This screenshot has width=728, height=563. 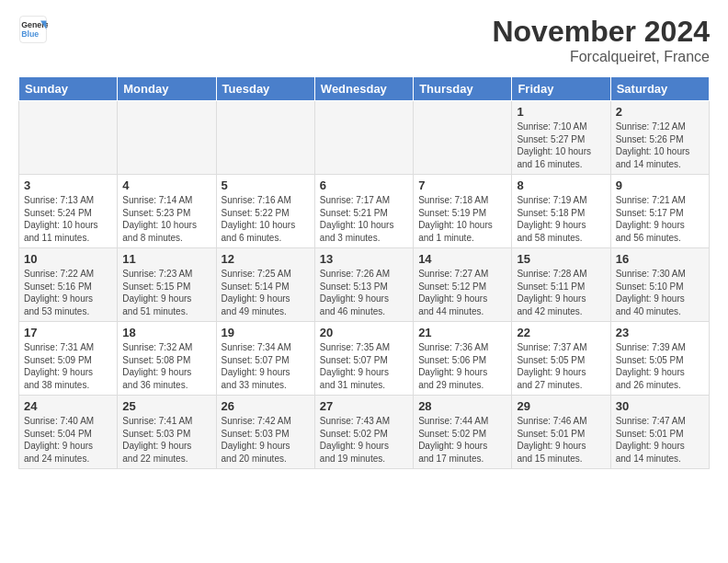 I want to click on table-row: 2Sunrise: 7:12 AM Sunset: 5:26 PM Daylig…, so click(x=660, y=138).